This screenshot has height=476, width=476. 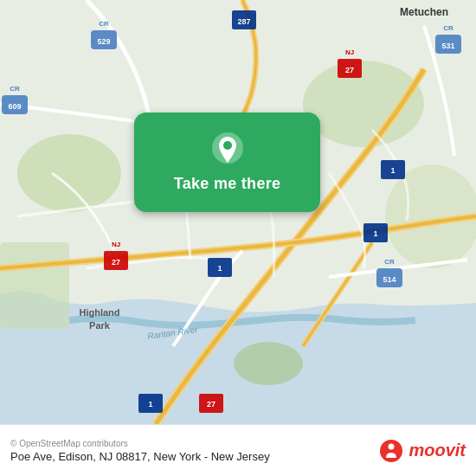 I want to click on svg-text: 609, so click(x=14, y=106).